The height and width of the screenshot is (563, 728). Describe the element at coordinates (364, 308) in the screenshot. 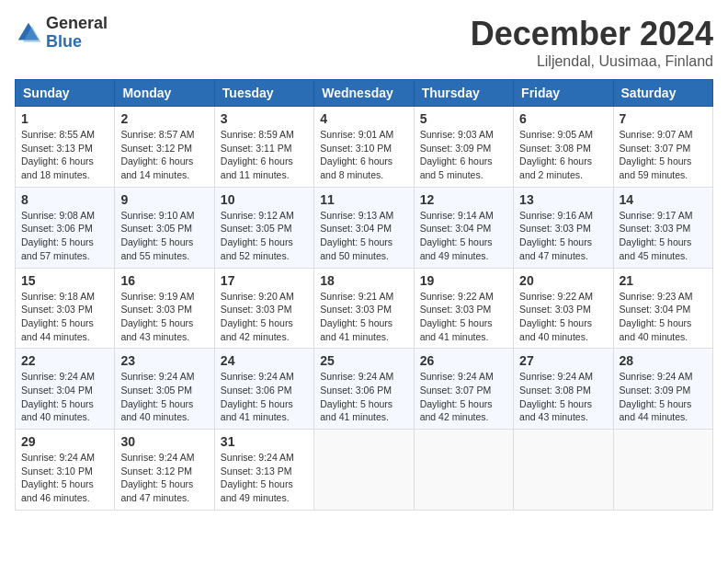

I see `calendar-day-cell: 18 Sunrise: 9:21 AM Sunset: 3:03 PM Dayl…` at that location.